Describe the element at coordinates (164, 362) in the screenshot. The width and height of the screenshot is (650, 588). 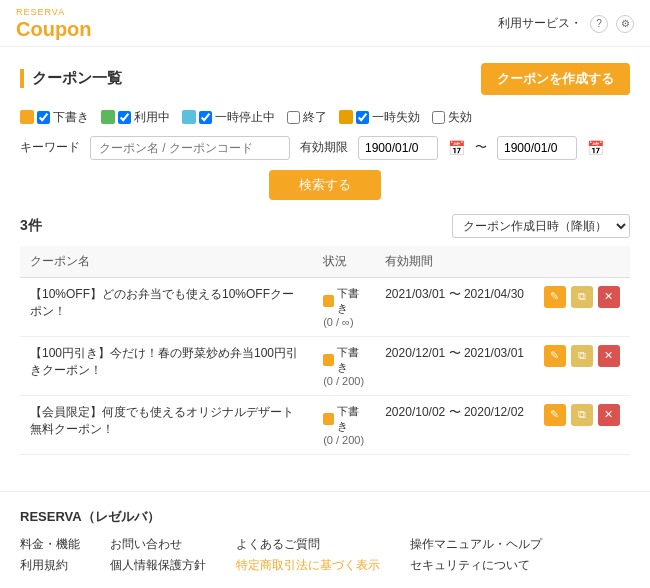
I see `coupon-name-text: 【100円引き】今だけ！春の野菜炒め弁当100円引きクーポン！` at that location.